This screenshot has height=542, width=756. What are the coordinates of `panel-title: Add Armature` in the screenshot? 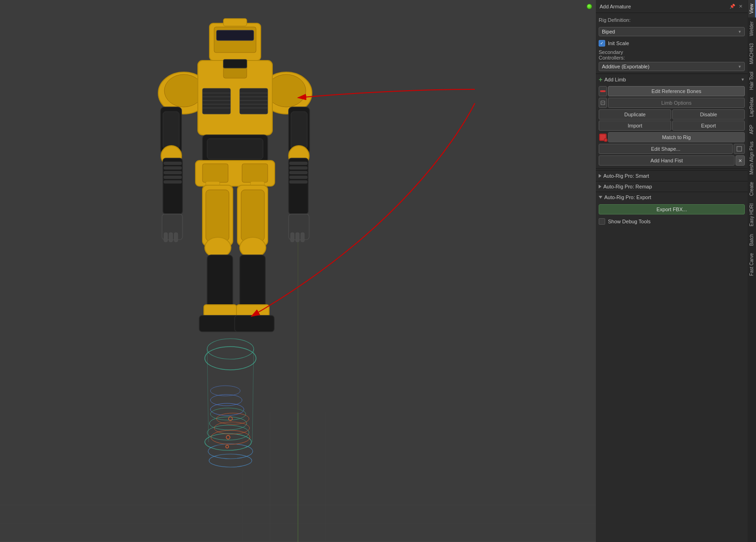 It's located at (615, 7).